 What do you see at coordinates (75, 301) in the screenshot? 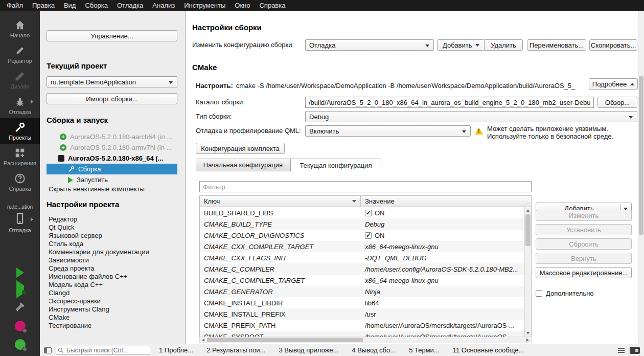
I see `settings-item-quick-fixes: Экспресс-правки` at bounding box center [75, 301].